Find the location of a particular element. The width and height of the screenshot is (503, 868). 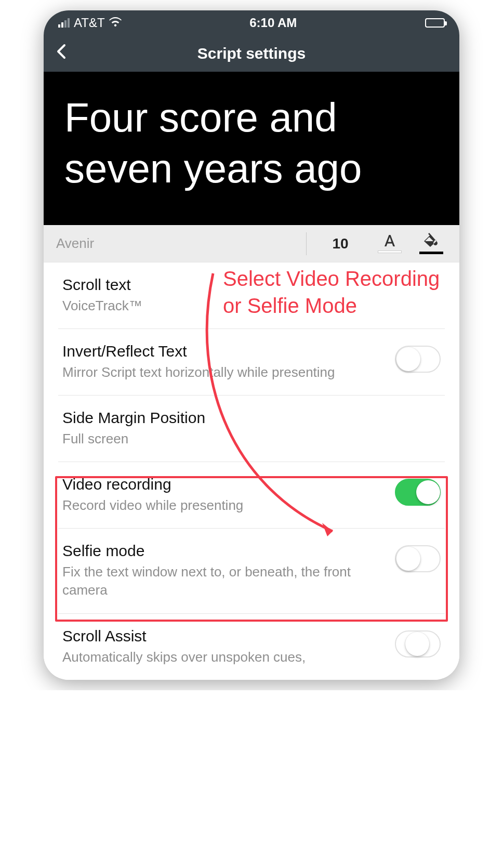

carrier-label: AT&T is located at coordinates (89, 23).